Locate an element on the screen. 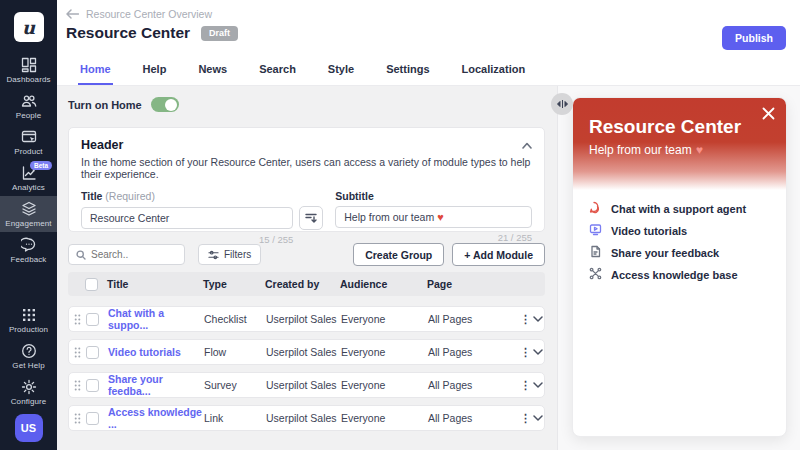 The width and height of the screenshot is (800, 450). add-module-button: + Add Module is located at coordinates (498, 254).